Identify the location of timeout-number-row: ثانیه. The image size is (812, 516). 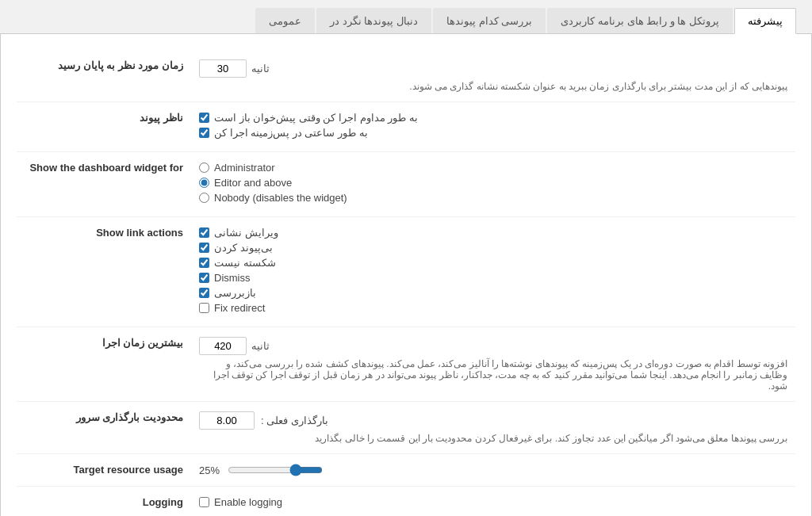
(493, 68).